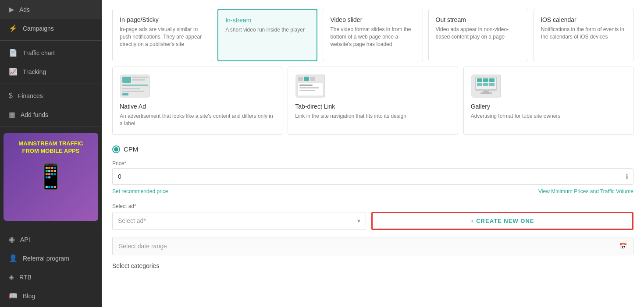 The width and height of the screenshot is (644, 307). I want to click on cpm-text: CPM, so click(131, 149).